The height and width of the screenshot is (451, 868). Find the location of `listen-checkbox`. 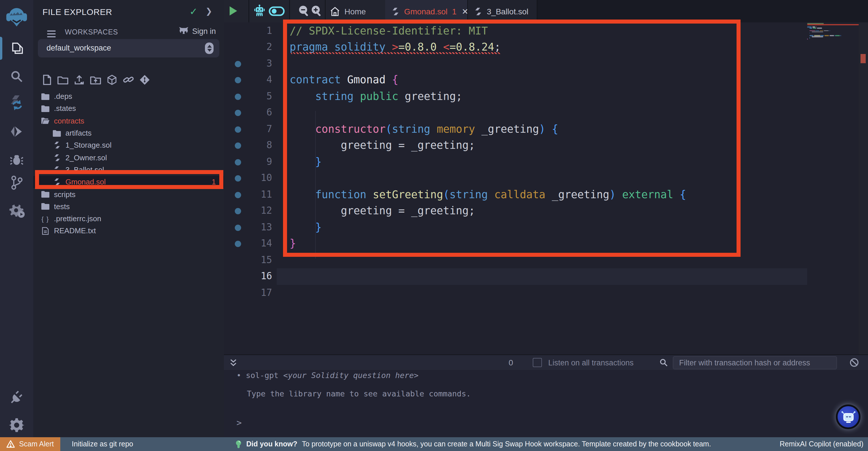

listen-checkbox is located at coordinates (537, 362).